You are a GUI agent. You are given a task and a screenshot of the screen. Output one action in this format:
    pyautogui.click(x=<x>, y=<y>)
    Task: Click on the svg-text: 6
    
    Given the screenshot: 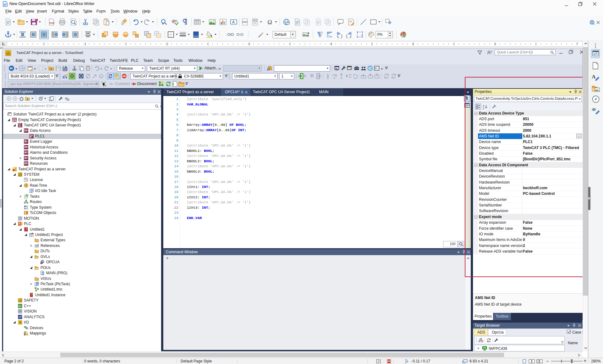 What is the action you would take?
    pyautogui.click(x=495, y=44)
    